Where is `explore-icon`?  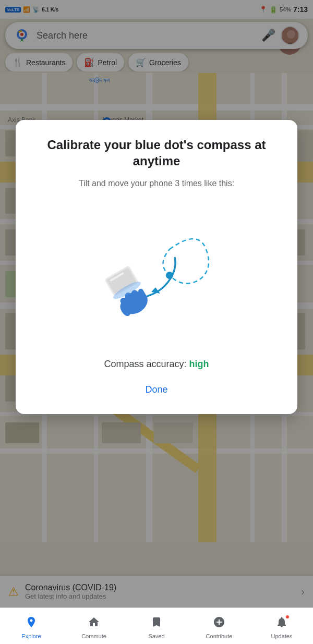 explore-icon is located at coordinates (31, 624).